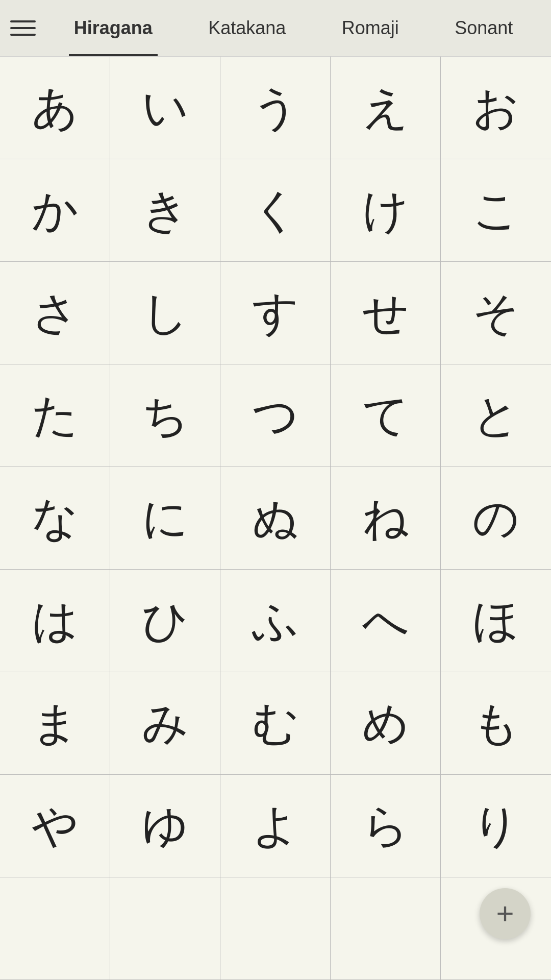 Image resolution: width=551 pixels, height=980 pixels. Describe the element at coordinates (276, 415) in the screenshot. I see `grid-row: た ち つ て と` at that location.